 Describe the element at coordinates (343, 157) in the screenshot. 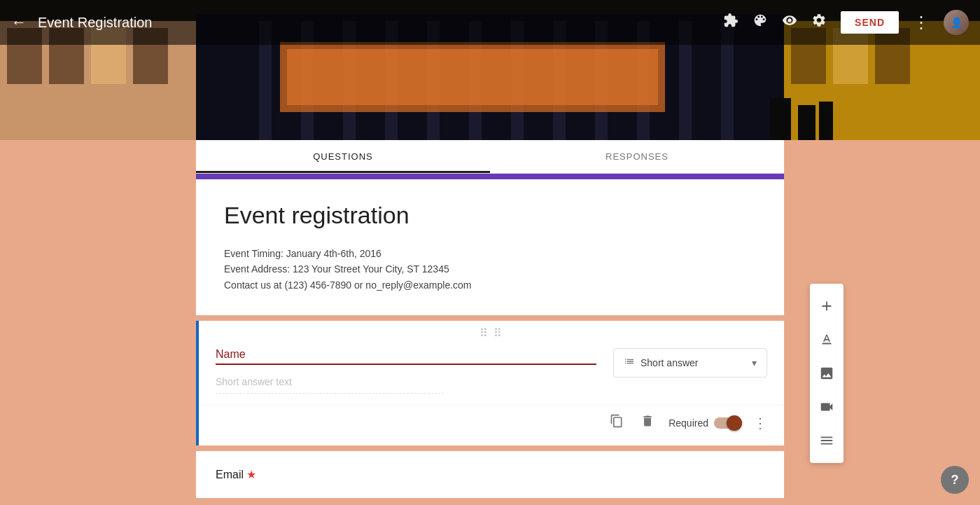

I see `tab-questions: QUESTIONS` at that location.